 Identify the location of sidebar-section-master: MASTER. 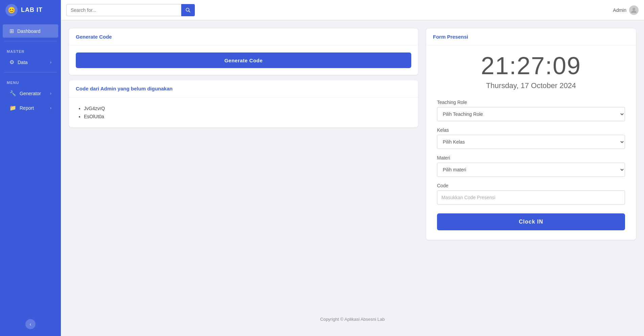
(30, 49).